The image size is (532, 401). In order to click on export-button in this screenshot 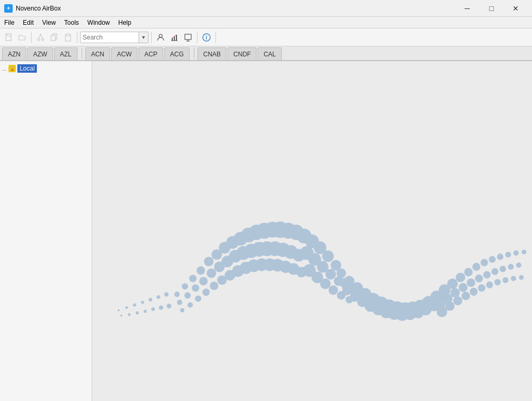, I will do `click(188, 37)`.